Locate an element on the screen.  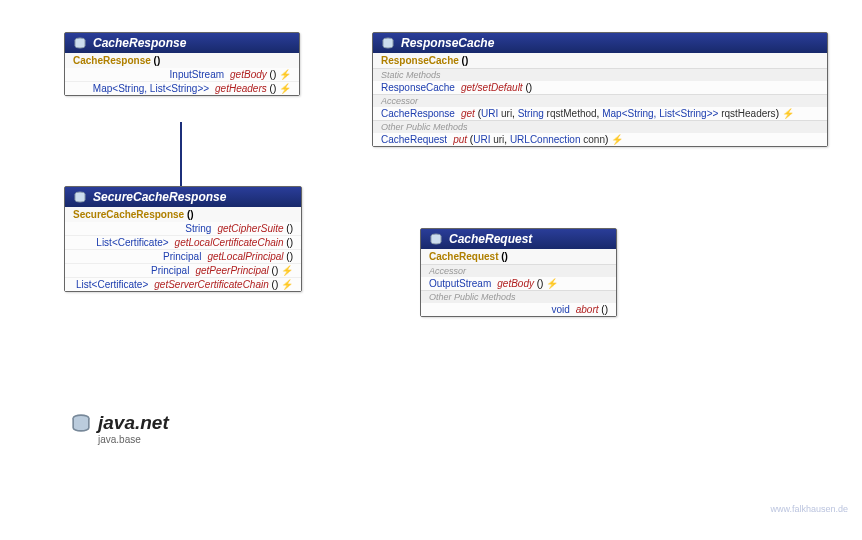
package-label: java.net java.base is located at coordinates (120, 428).